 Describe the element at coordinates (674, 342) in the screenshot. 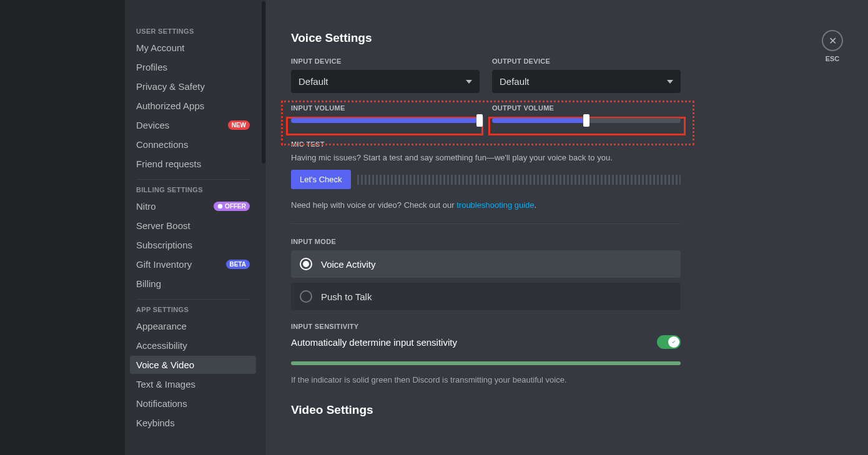

I see `toggle-knob` at that location.